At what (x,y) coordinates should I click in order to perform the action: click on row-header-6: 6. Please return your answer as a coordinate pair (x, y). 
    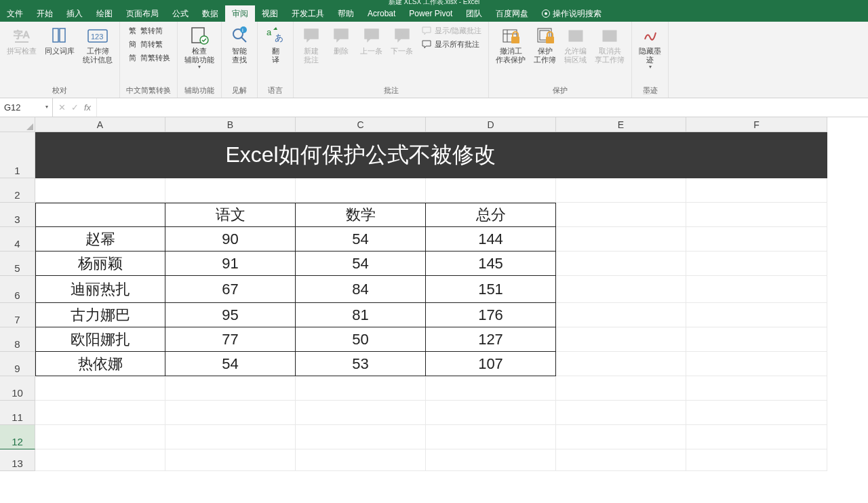
    Looking at the image, I should click on (18, 289).